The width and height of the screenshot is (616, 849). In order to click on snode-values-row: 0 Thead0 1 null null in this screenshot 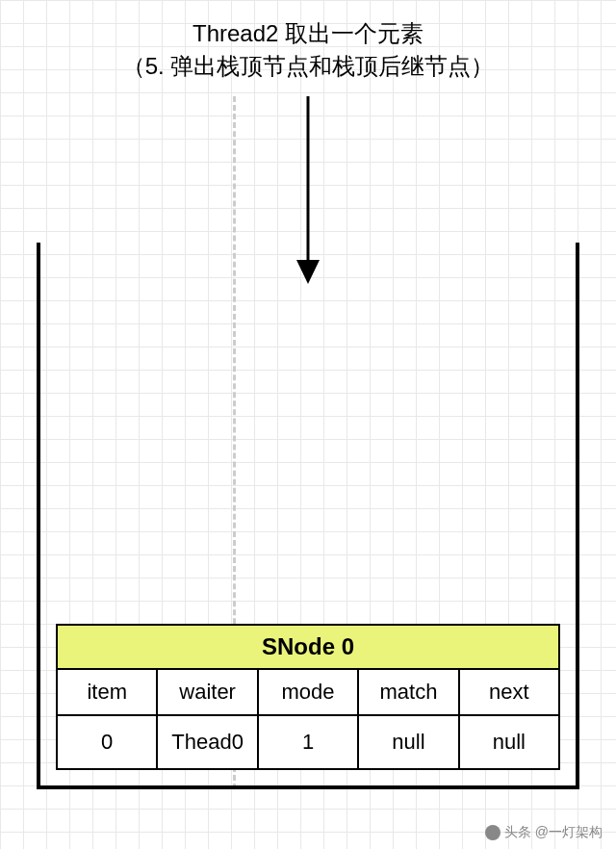, I will do `click(308, 742)`.